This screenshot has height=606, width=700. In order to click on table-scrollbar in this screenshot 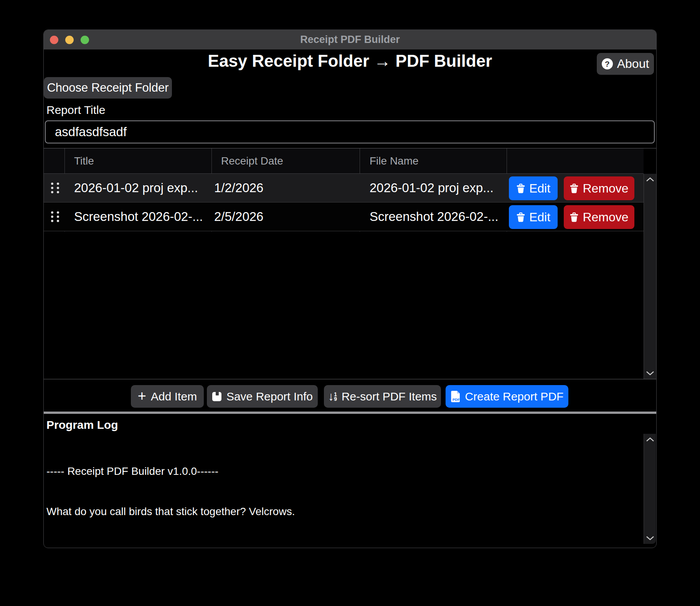, I will do `click(650, 276)`.